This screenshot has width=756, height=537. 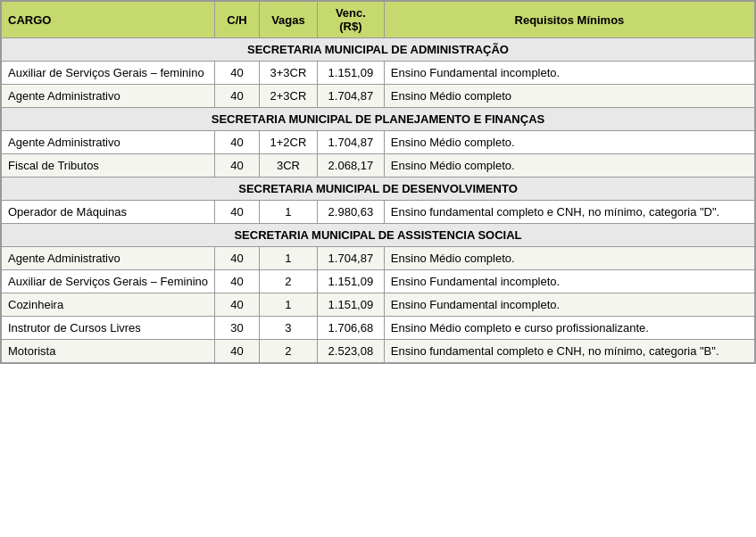 I want to click on cell-vagas: 1+2CR, so click(x=287, y=143).